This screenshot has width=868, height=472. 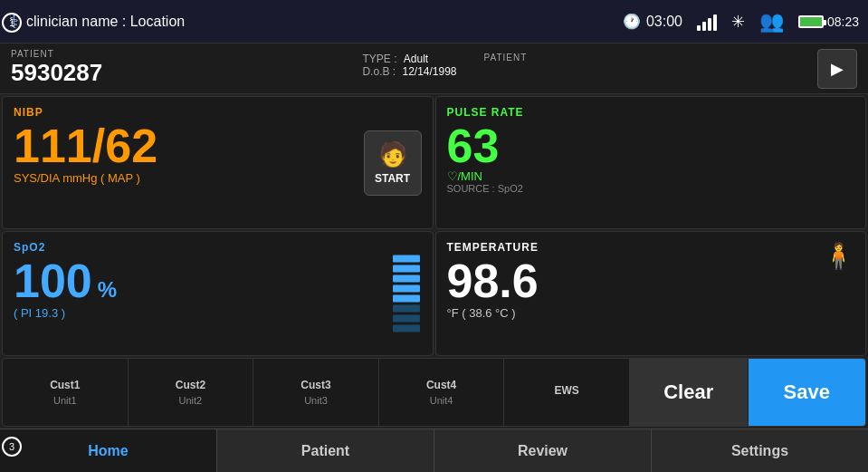 What do you see at coordinates (14, 22) in the screenshot?
I see `logo-icon: ⚕` at bounding box center [14, 22].